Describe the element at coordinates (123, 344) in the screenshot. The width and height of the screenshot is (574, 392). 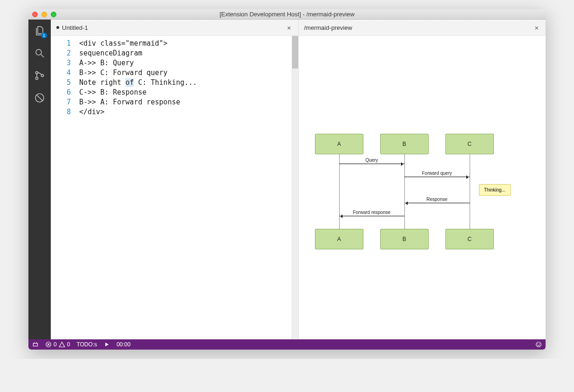
I see `timer: 00:00` at that location.